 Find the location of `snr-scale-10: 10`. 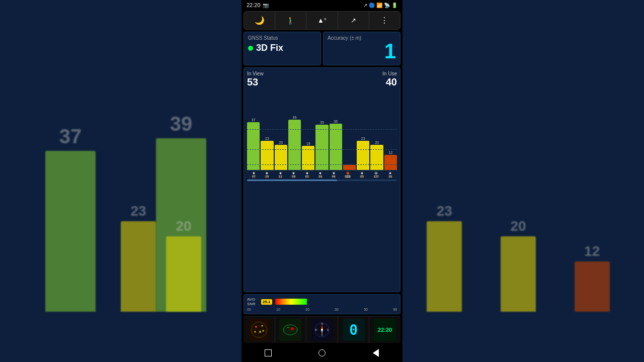

snr-scale-10: 10 is located at coordinates (278, 310).